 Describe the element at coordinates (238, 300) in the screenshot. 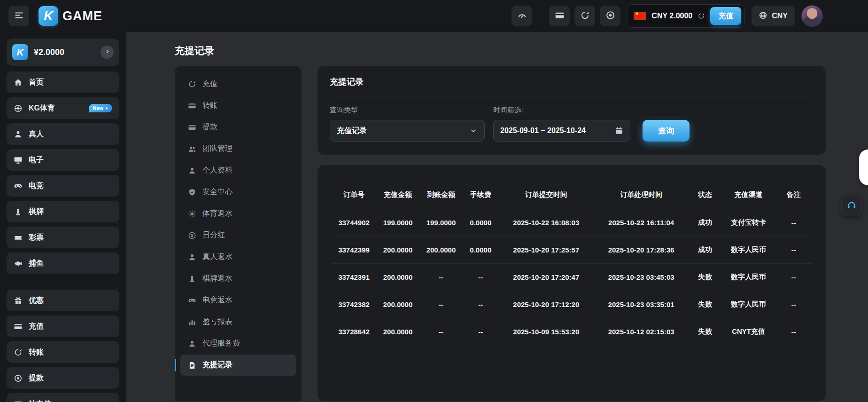

I see `inner-nav-item: 电竞返水` at that location.